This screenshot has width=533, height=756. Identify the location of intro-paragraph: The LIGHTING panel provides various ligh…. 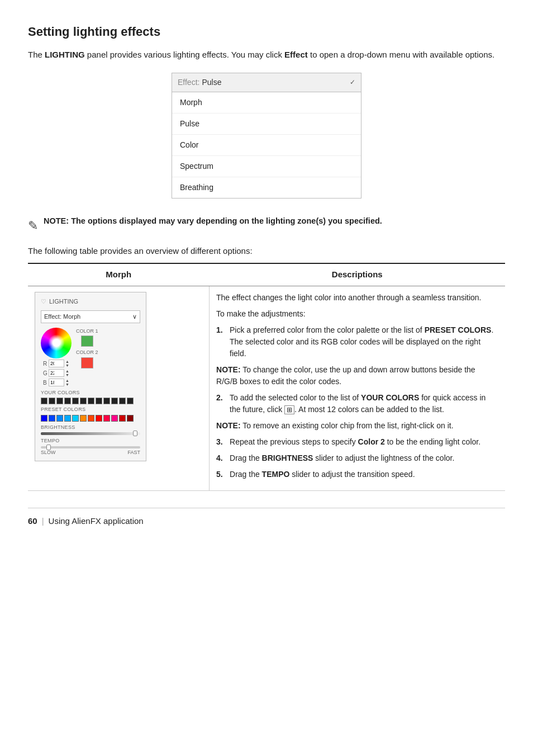
(266, 55).